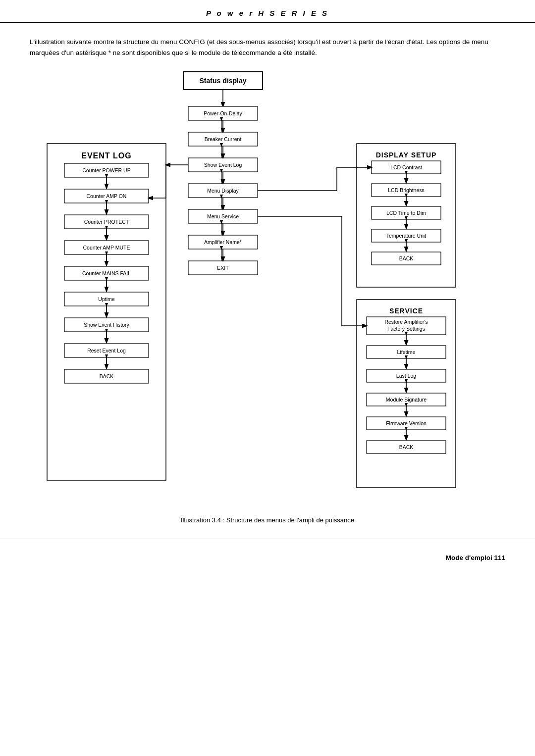  I want to click on svg-text: Counter AMP ON, so click(107, 196).